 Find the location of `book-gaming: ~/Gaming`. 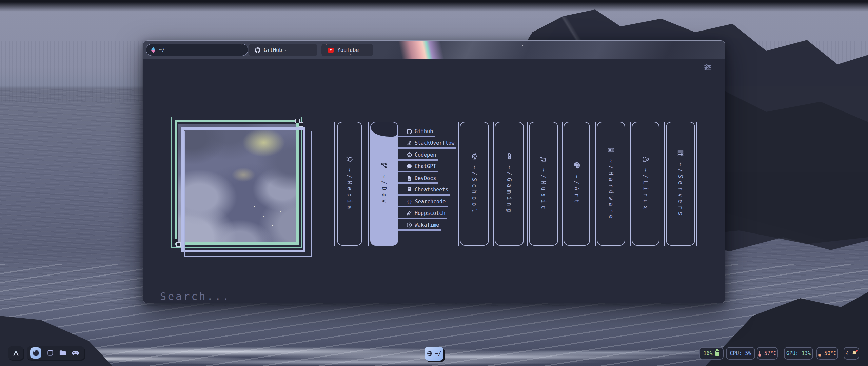

book-gaming: ~/Gaming is located at coordinates (509, 184).